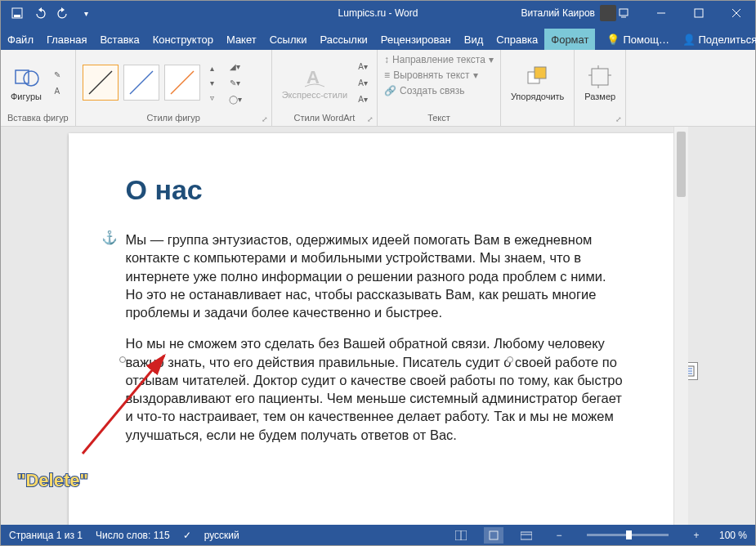 The height and width of the screenshot is (546, 756). Describe the element at coordinates (570, 39) in the screenshot. I see `tab-format: Формат` at that location.